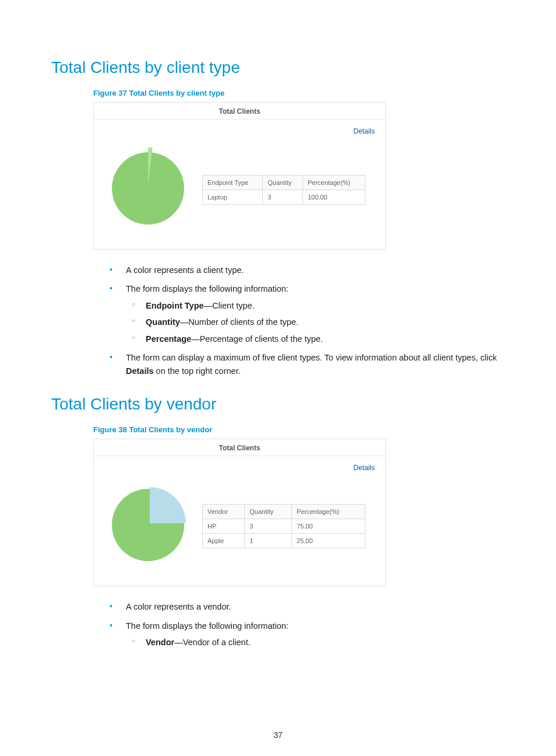 This screenshot has height=756, width=556. Describe the element at coordinates (224, 541) in the screenshot. I see `cell-vendor: Apple` at that location.